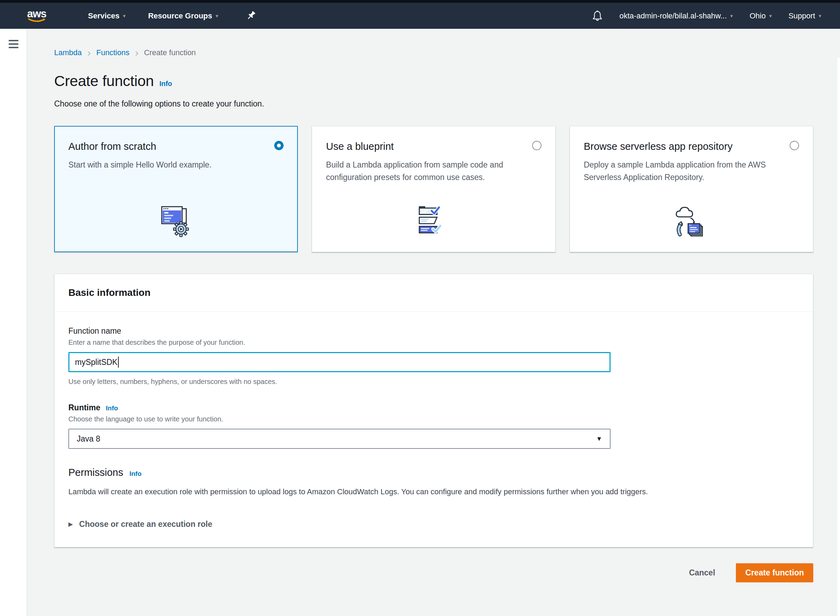 The width and height of the screenshot is (840, 616). What do you see at coordinates (434, 573) in the screenshot?
I see `form-actions: Cancel Create function` at bounding box center [434, 573].